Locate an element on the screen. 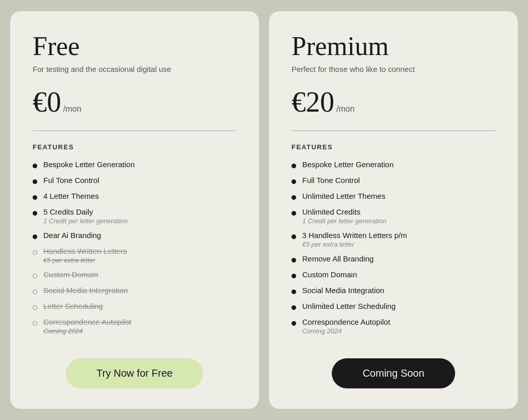 Image resolution: width=528 pixels, height=420 pixels. free-price-amount: €0 is located at coordinates (47, 102).